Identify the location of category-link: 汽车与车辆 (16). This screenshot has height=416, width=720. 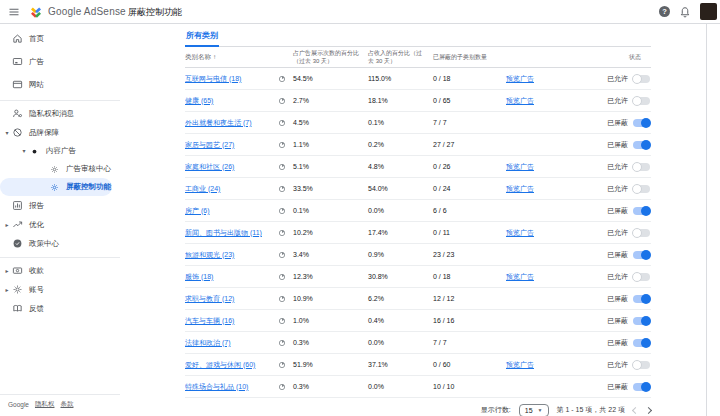
(232, 321).